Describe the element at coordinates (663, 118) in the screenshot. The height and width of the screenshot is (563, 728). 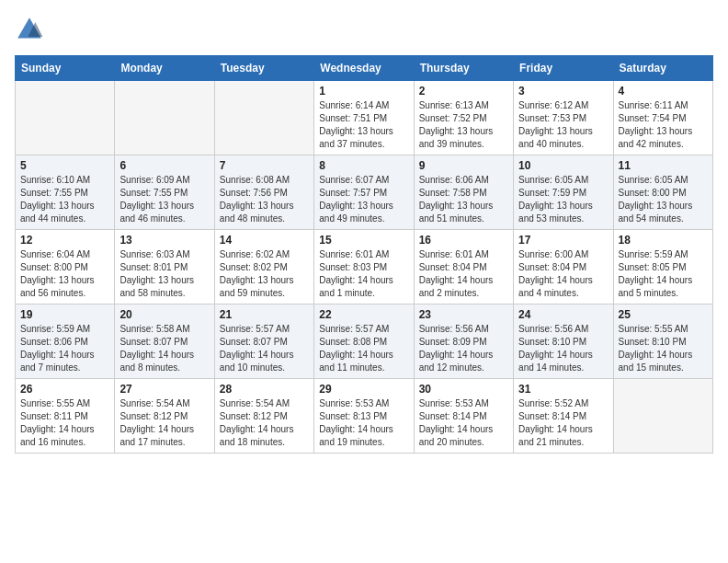
I see `calendar-cell: 4Sunrise: 6:11 AMSunset: 7:54 PMDaylight…` at that location.